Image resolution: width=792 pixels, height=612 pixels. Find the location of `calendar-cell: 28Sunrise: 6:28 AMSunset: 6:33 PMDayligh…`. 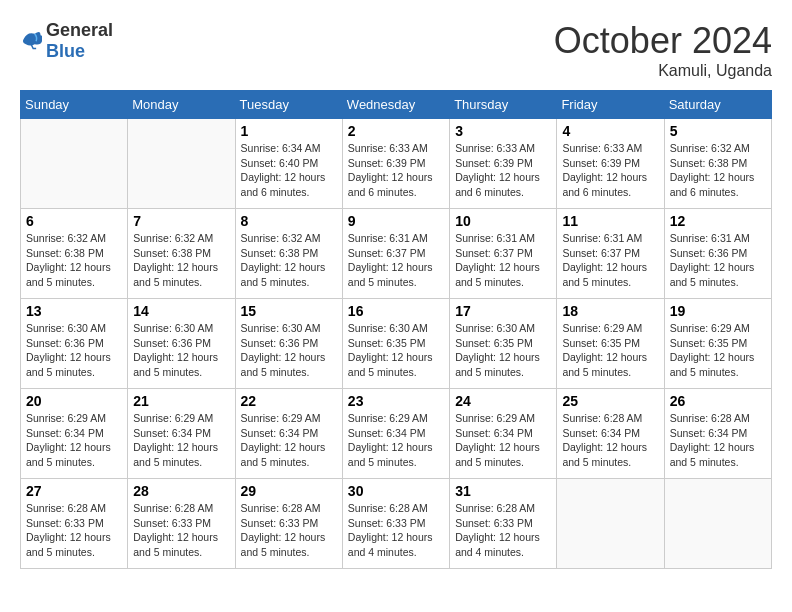

calendar-cell: 28Sunrise: 6:28 AMSunset: 6:33 PMDayligh… is located at coordinates (182, 524).